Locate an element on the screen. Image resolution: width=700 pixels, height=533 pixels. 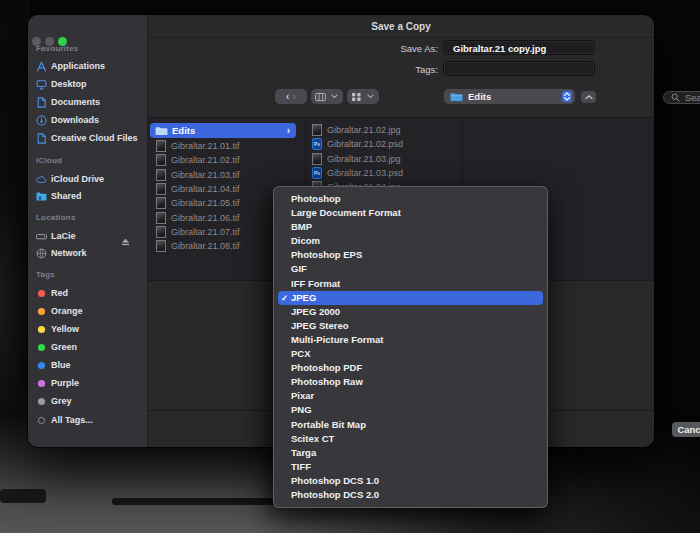
menu-item-pcx: PCX is located at coordinates (410, 354).